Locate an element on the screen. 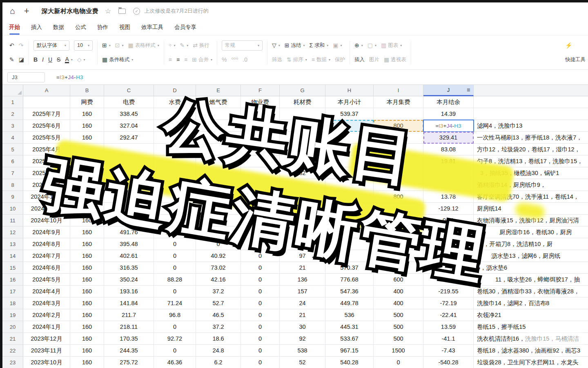 Image resolution: width=588 pixels, height=368 pixels. cell-H21: 533.67 is located at coordinates (350, 339).